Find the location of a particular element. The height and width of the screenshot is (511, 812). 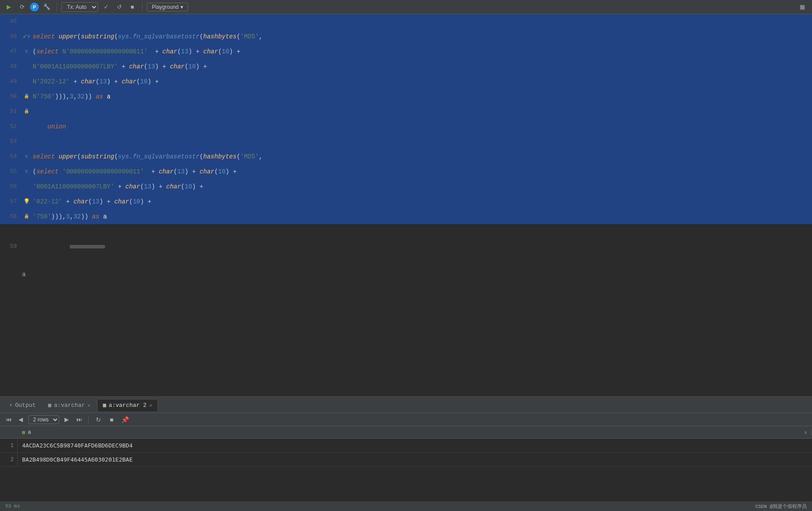

table-icon: ▦ is located at coordinates (49, 405).